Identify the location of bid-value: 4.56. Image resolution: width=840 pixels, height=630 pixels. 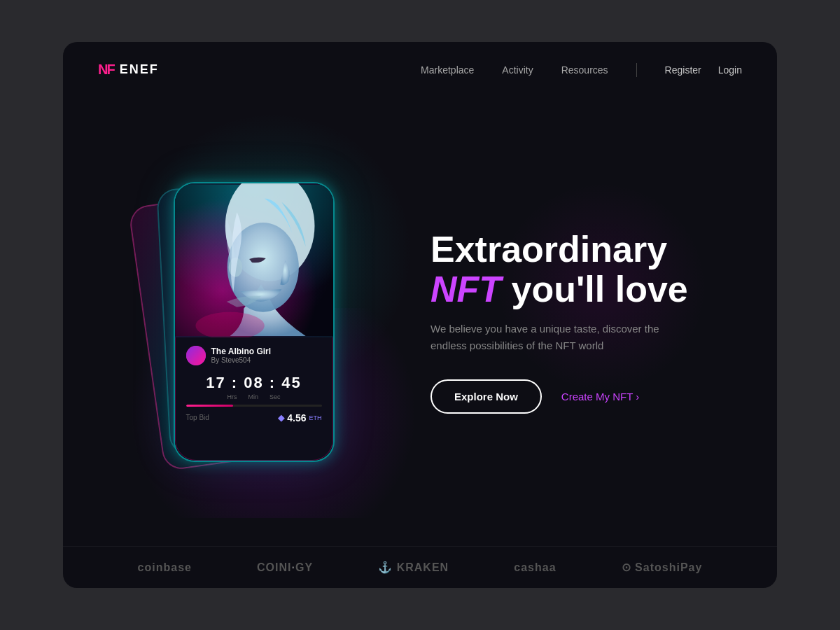
(297, 418).